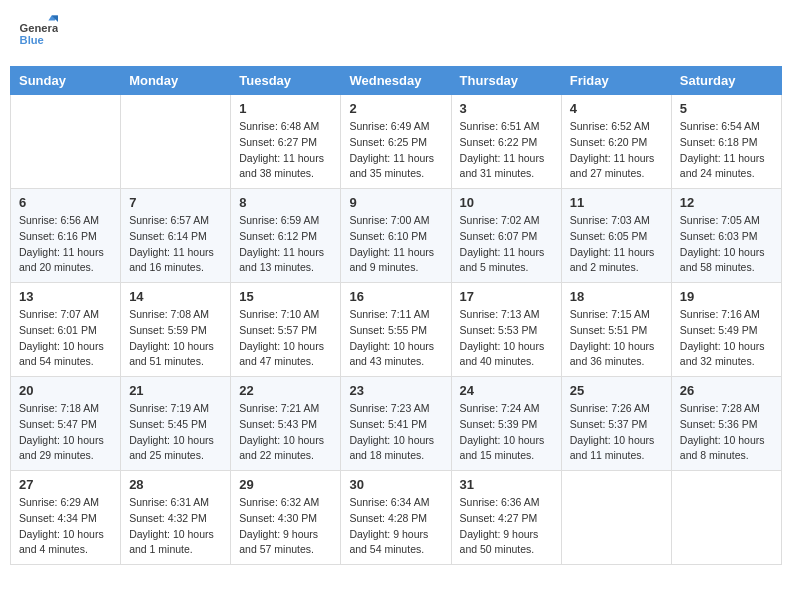 The height and width of the screenshot is (612, 792). What do you see at coordinates (616, 296) in the screenshot?
I see `day-number: 18` at bounding box center [616, 296].